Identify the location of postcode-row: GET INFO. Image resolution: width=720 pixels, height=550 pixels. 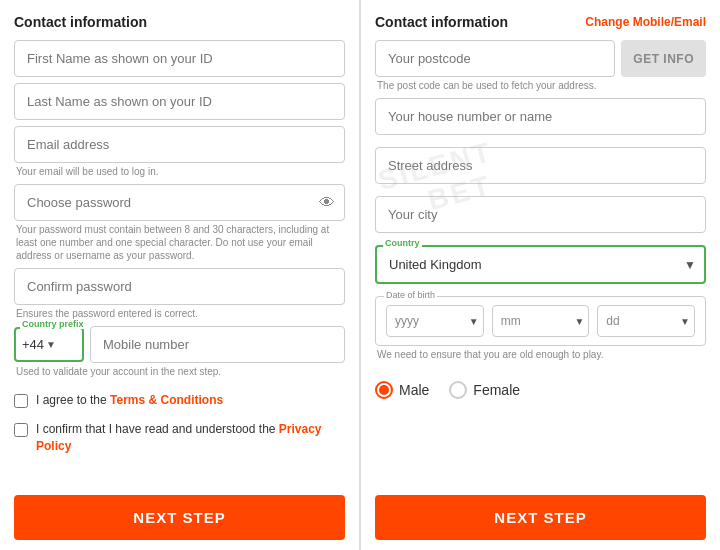
(540, 58).